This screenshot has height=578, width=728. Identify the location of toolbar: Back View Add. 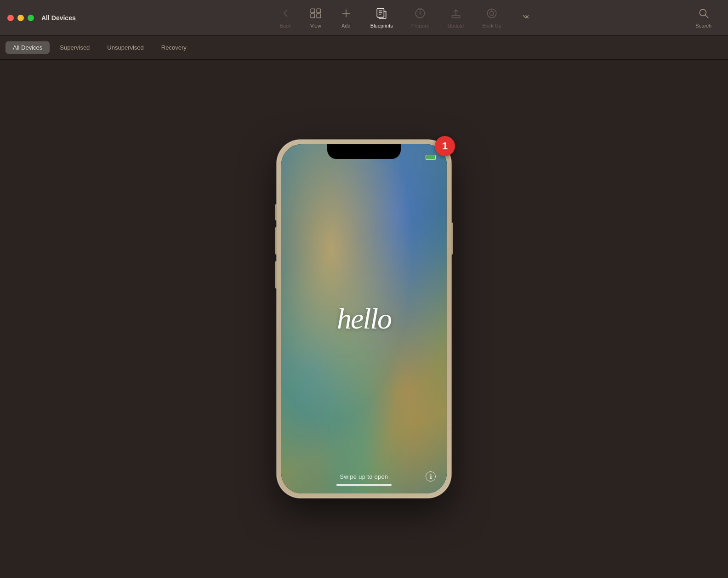
(405, 18).